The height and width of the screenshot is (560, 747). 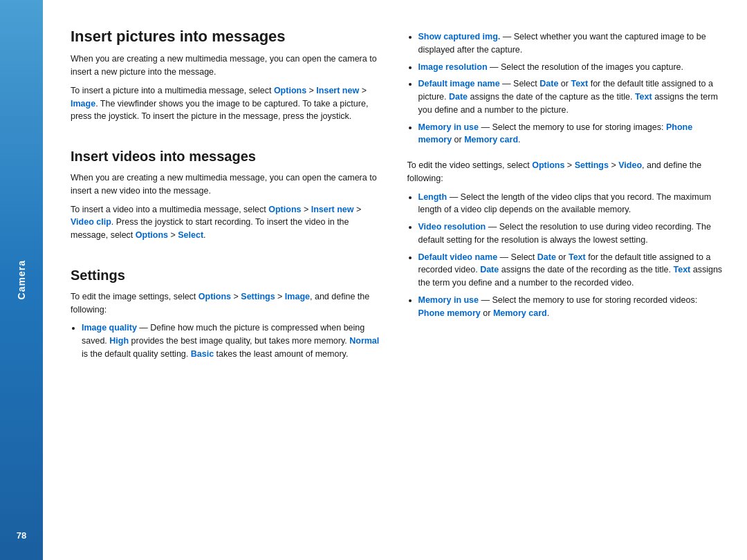 I want to click on text-before-link: To insert a picture into a multimedia me…, so click(x=172, y=91).